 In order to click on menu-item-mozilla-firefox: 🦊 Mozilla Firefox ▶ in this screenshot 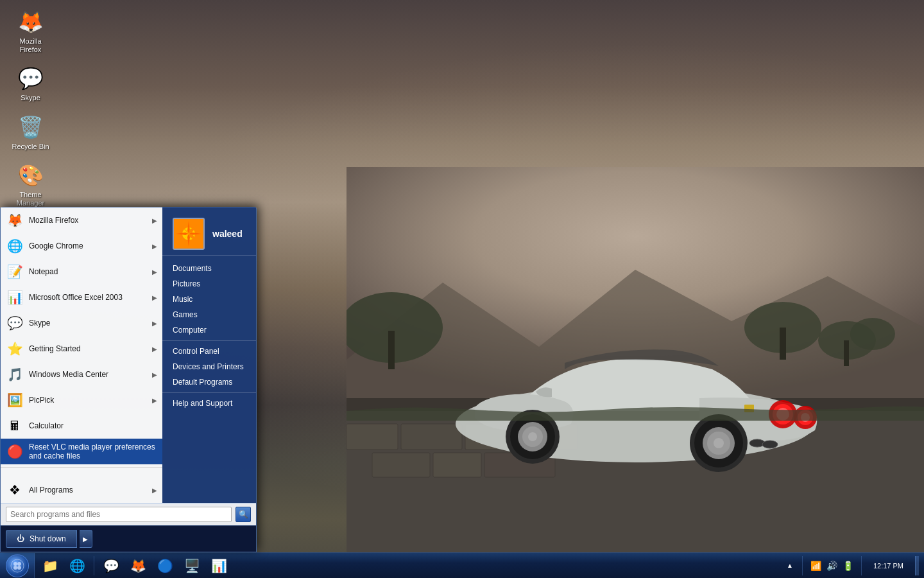, I will do `click(81, 220)`.